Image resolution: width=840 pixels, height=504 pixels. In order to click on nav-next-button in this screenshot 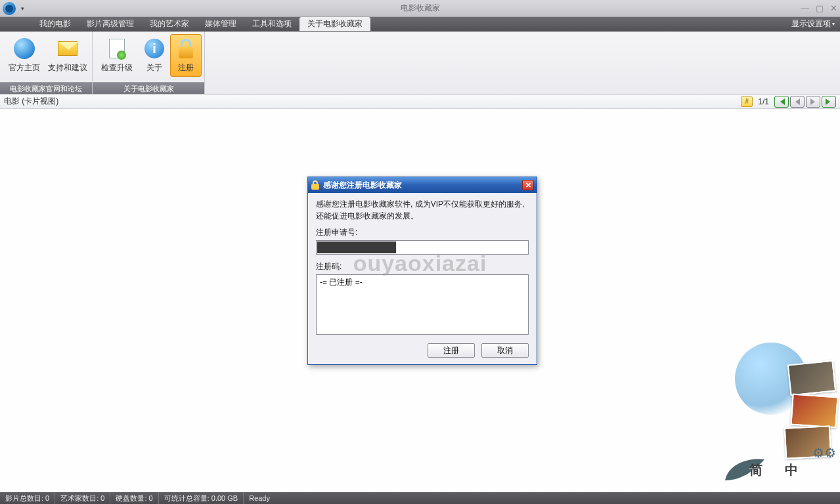, I will do `click(813, 102)`.